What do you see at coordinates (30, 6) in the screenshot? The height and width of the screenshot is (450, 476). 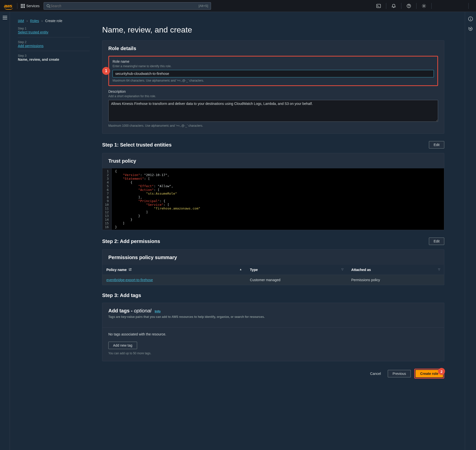 I see `services-button: Services` at bounding box center [30, 6].